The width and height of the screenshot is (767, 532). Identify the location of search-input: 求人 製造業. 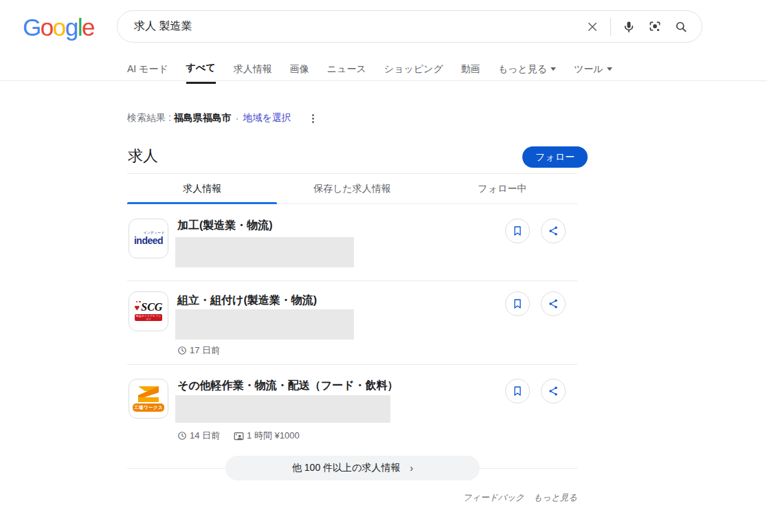
(359, 26).